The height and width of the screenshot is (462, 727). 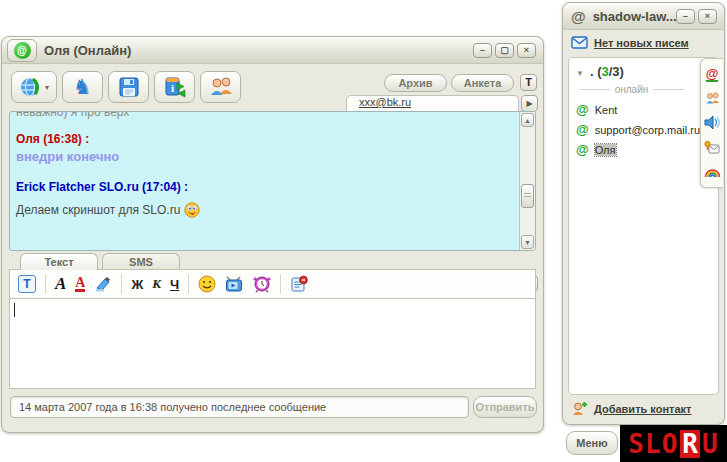 I want to click on conference-button, so click(x=220, y=87).